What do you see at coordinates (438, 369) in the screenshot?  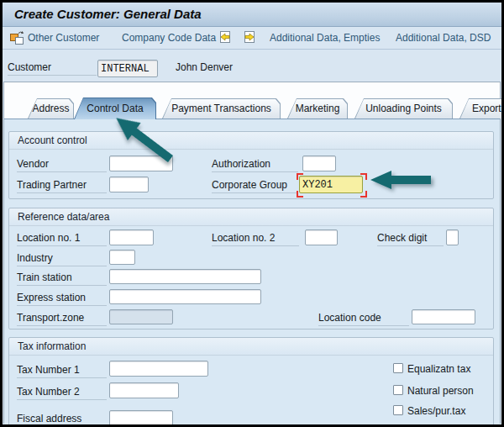 I see `equalizatn-tax-label: Equalizatn tax` at bounding box center [438, 369].